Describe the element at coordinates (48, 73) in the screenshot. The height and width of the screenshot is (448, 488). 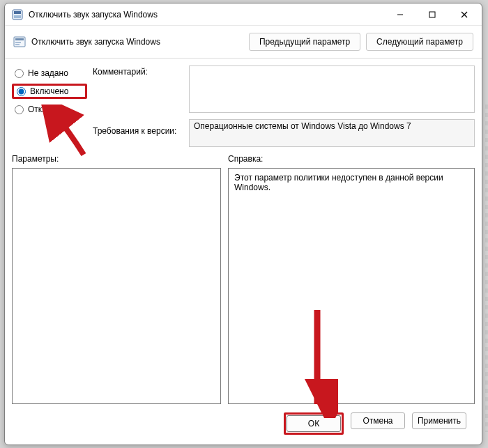
I see `radio-not-configured-label: Не задано` at that location.